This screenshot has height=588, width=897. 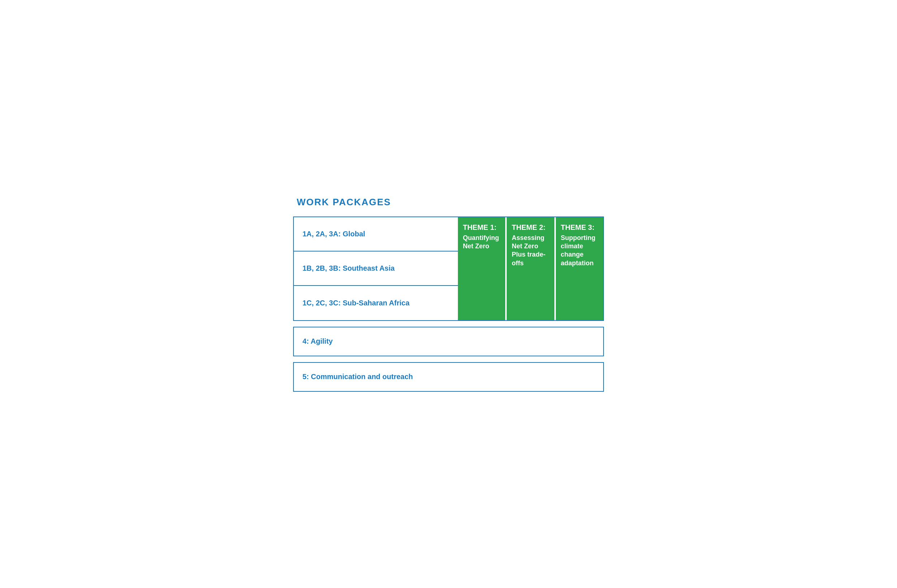 What do you see at coordinates (376, 303) in the screenshot?
I see `region-sub-saharan: 1C, 2C, 3C: Sub-Saharan Africa` at bounding box center [376, 303].